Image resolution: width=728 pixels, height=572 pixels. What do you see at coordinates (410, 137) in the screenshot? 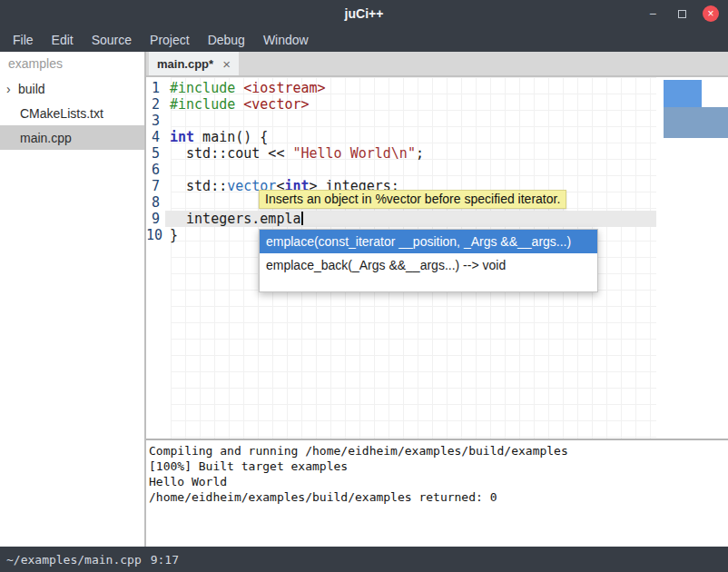
I see `code-text: int main() {` at bounding box center [410, 137].